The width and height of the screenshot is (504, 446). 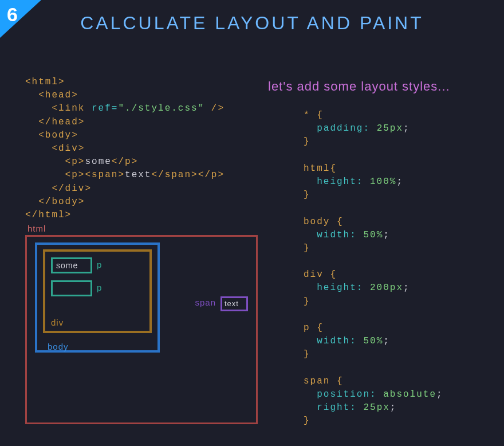 What do you see at coordinates (97, 298) in the screenshot?
I see `box-body: body div some p p` at bounding box center [97, 298].